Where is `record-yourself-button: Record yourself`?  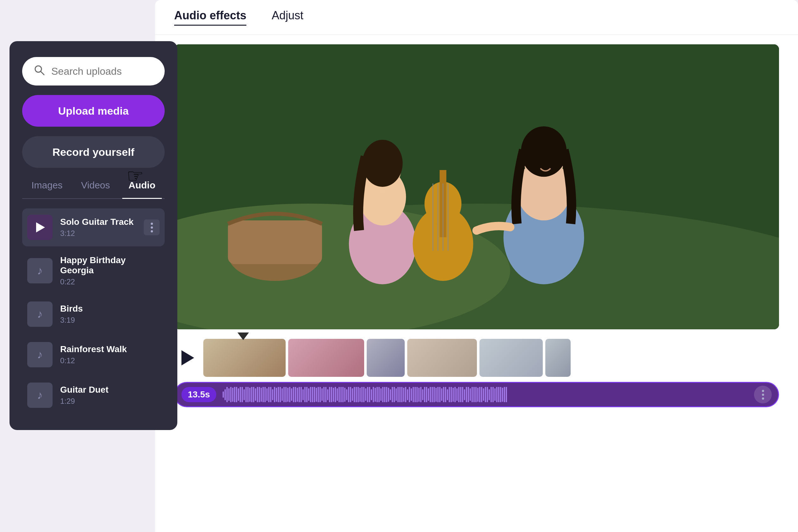
record-yourself-button: Record yourself is located at coordinates (93, 152).